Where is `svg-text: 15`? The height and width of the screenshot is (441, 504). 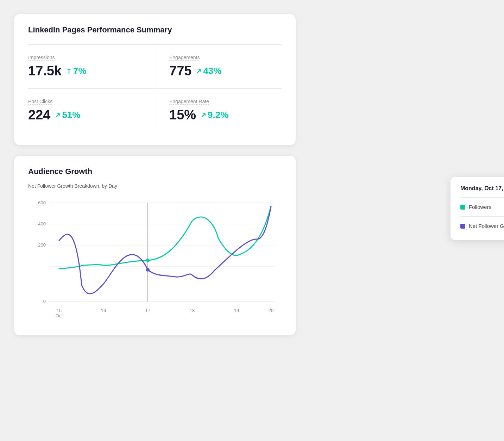
svg-text: 15 is located at coordinates (59, 311).